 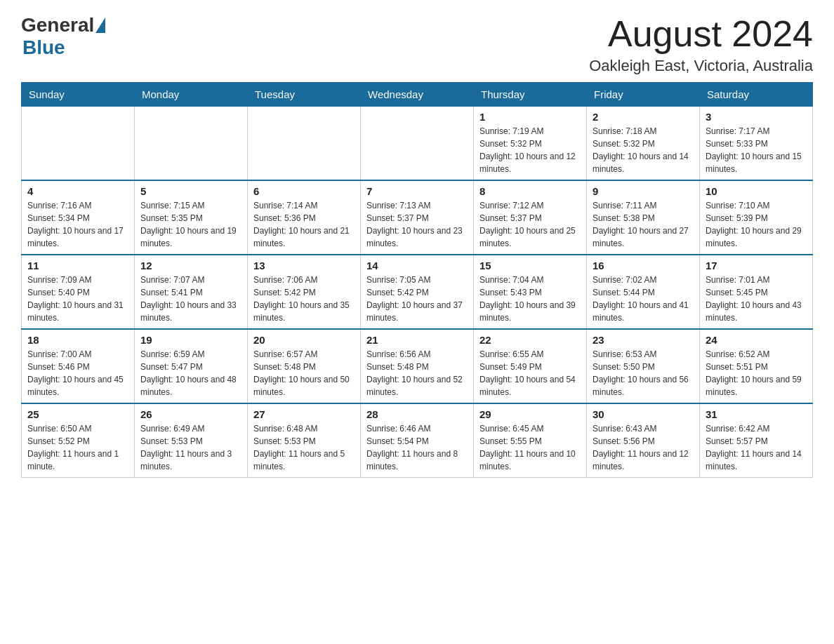 What do you see at coordinates (78, 265) in the screenshot?
I see `day-number: 11` at bounding box center [78, 265].